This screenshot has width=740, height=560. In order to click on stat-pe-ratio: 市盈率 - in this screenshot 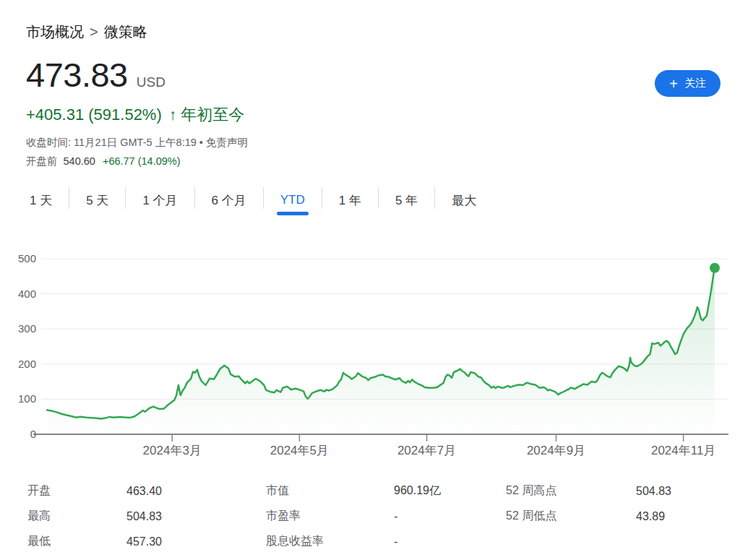, I will do `click(386, 516)`.